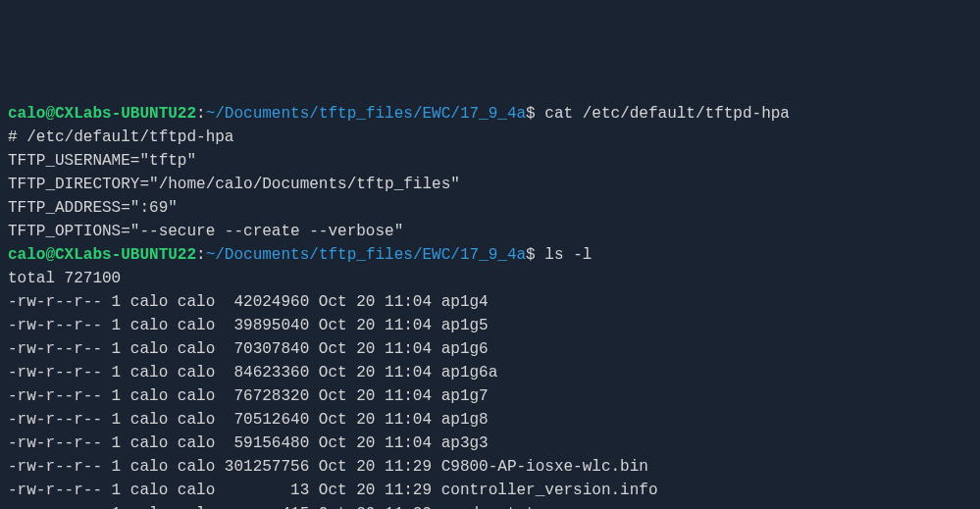 This screenshot has height=509, width=980. What do you see at coordinates (490, 373) in the screenshot?
I see `ls-row: -rw-r--r-- 1 calo calo 84623360 Oct 20 1…` at bounding box center [490, 373].